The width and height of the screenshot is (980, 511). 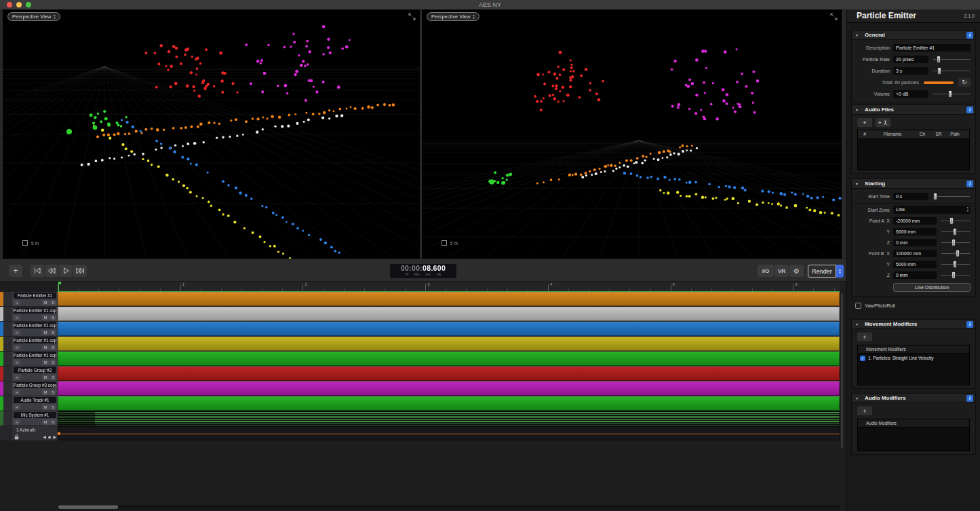 I want to click on coordinate-field: 0 mm, so click(x=915, y=276).